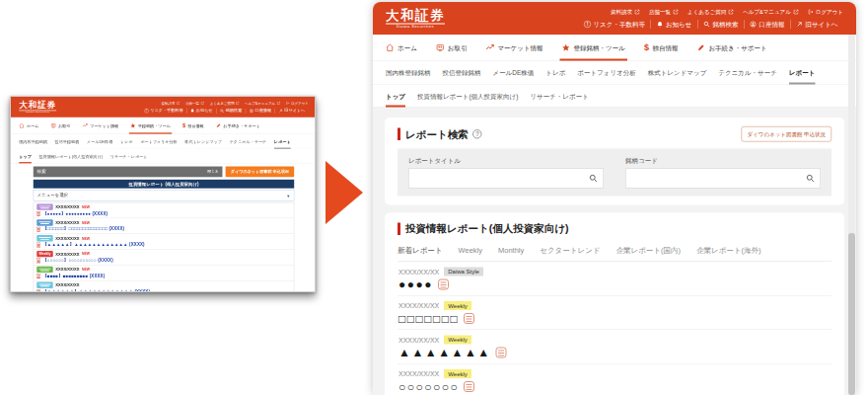 This screenshot has width=868, height=395. I want to click on menu-select-dropdown: メニューを選択 ▼, so click(164, 196).